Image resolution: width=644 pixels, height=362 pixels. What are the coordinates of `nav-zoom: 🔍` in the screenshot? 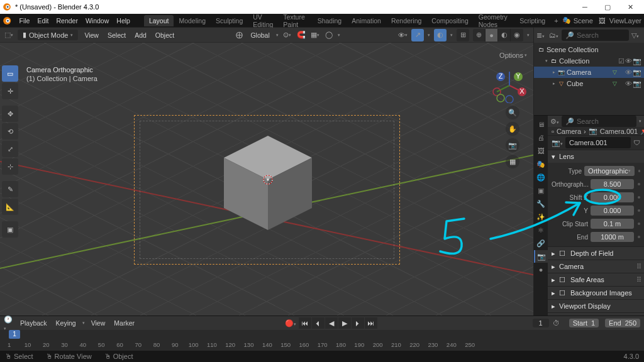 It's located at (513, 112).